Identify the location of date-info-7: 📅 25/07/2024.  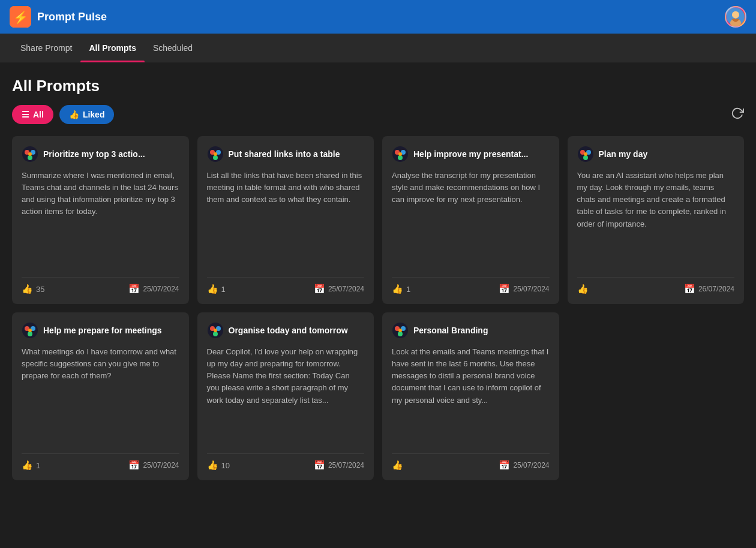
(524, 465).